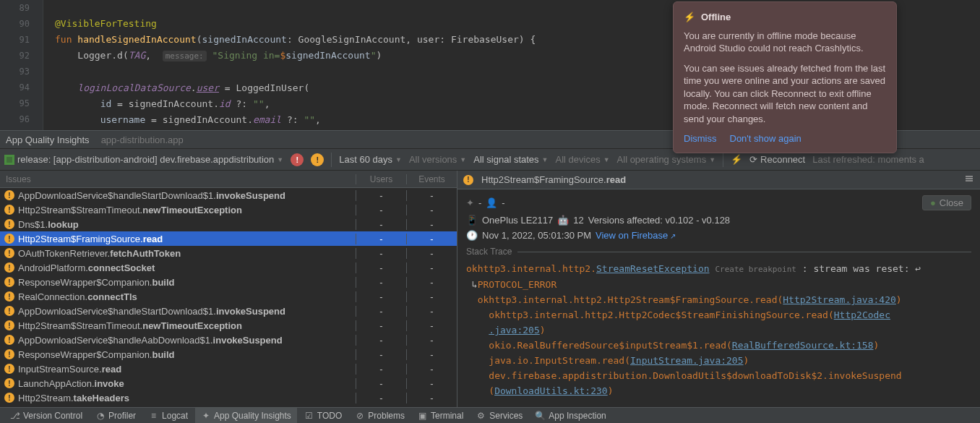 The image size is (980, 423). Describe the element at coordinates (168, 415) in the screenshot. I see `tool-tab-logcat: ≡Logcat` at that location.